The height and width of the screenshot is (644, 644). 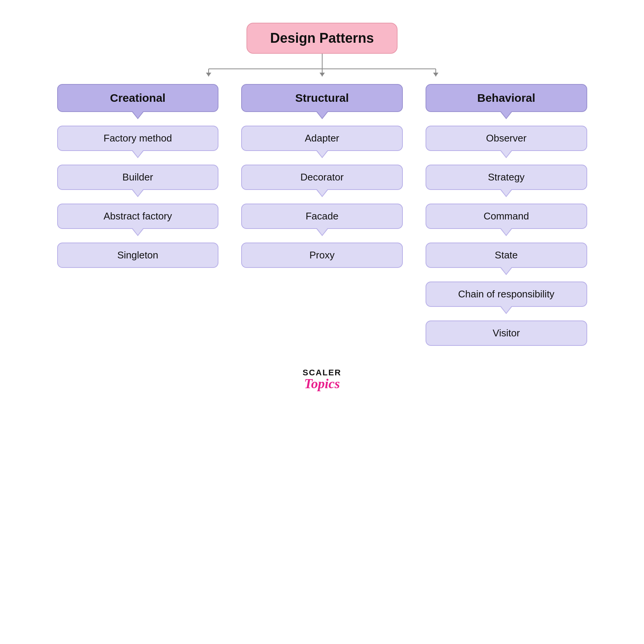 What do you see at coordinates (507, 215) in the screenshot?
I see `column-behavioral: BehavioralObserverStrategyCommandStateCh…` at bounding box center [507, 215].